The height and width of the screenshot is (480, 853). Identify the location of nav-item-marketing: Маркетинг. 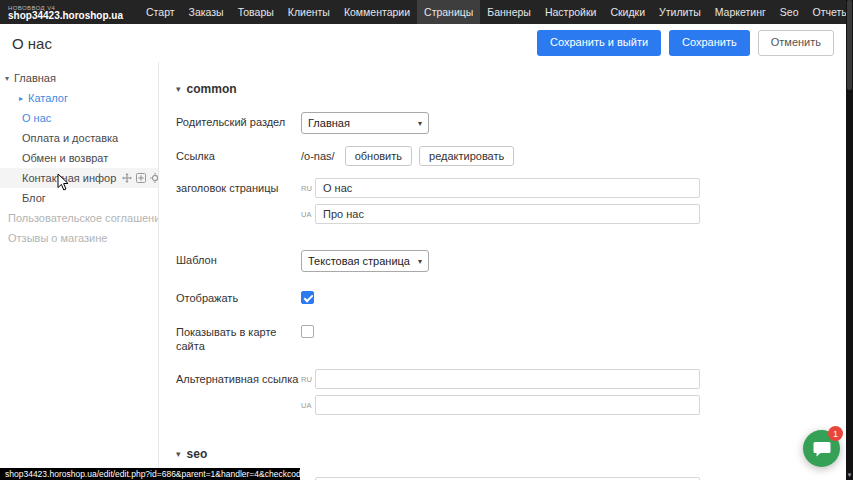
(740, 12).